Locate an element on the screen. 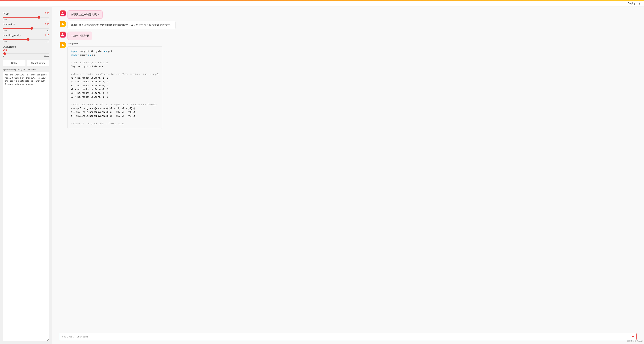 Image resolution: width=644 pixels, height=344 pixels. temperature-slider is located at coordinates (26, 28).